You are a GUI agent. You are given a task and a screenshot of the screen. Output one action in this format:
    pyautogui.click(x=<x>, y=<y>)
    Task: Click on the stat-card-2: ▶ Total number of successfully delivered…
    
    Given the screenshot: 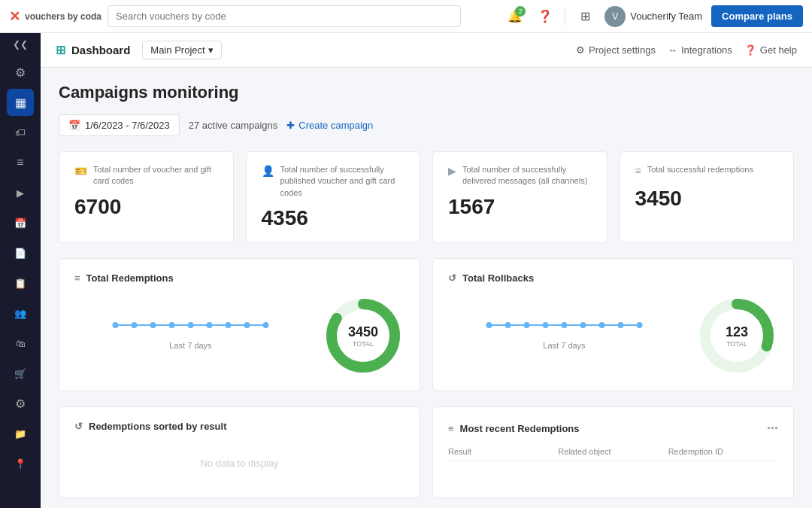 What is the action you would take?
    pyautogui.click(x=520, y=197)
    